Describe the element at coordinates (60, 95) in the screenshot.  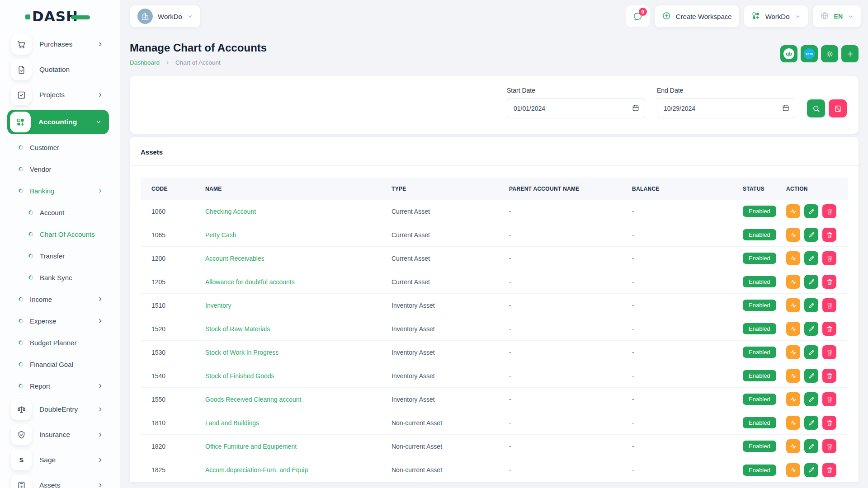
I see `sidebar-item-projects: Projects` at that location.